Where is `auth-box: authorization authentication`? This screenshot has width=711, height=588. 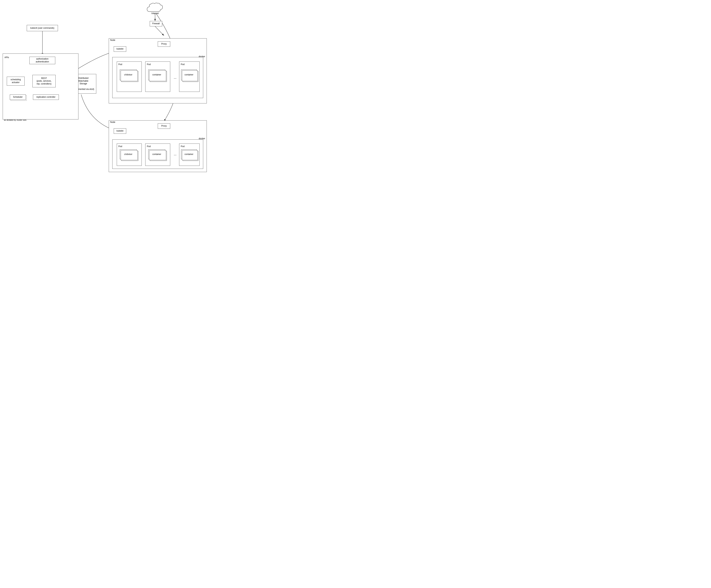 auth-box: authorization authentication is located at coordinates (42, 60).